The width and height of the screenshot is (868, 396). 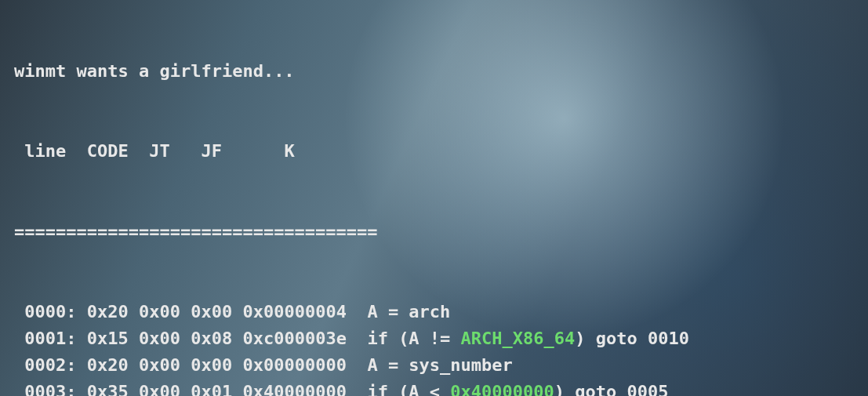 I want to click on syscall-symbol: 0x40000000, so click(x=502, y=389).